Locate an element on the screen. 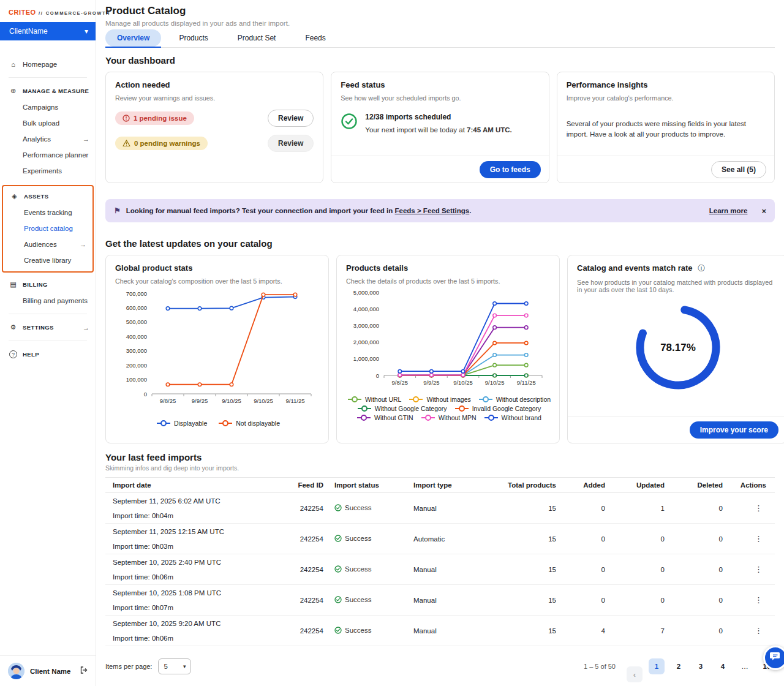  svg-text: 9/8/25 is located at coordinates (168, 401).